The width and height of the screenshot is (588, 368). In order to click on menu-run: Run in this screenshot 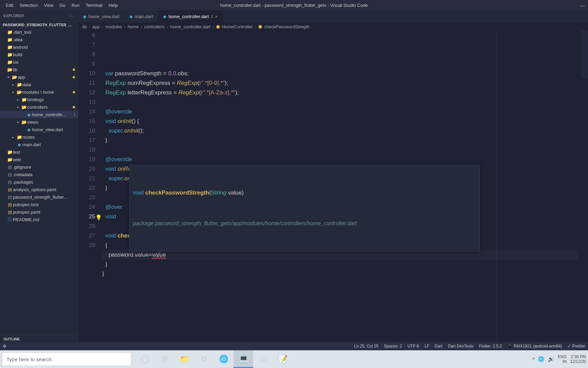, I will do `click(76, 5)`.